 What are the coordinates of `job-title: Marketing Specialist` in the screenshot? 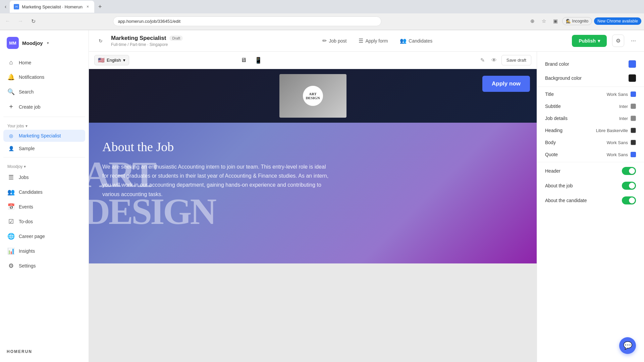 It's located at (139, 38).